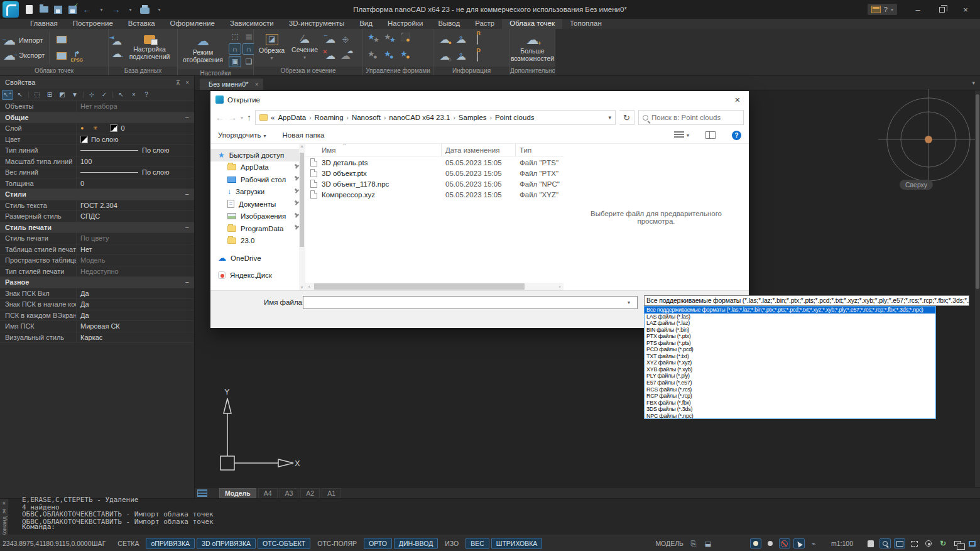 The image size is (980, 551). Describe the element at coordinates (691, 117) in the screenshot. I see `search-box` at that location.